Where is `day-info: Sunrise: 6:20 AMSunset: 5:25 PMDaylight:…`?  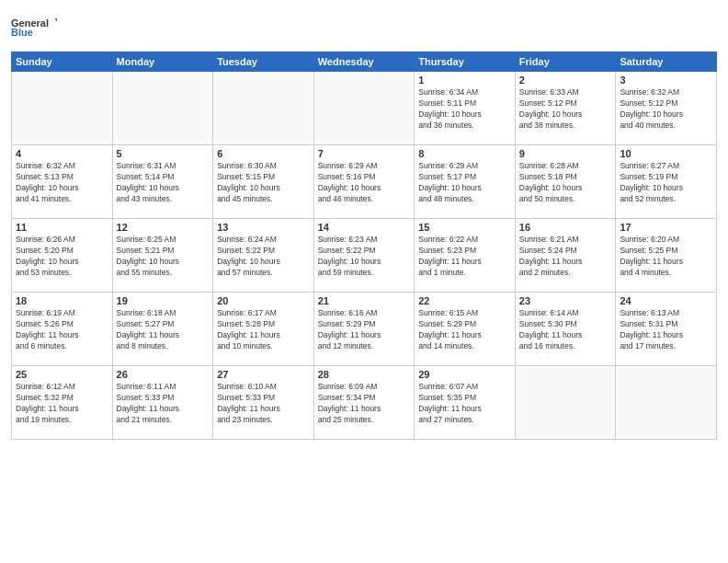 day-info: Sunrise: 6:20 AMSunset: 5:25 PMDaylight:… is located at coordinates (665, 257).